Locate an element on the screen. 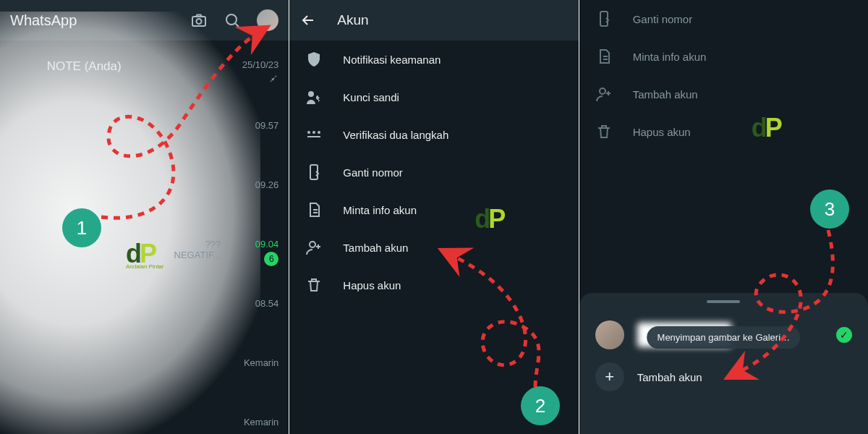 The height and width of the screenshot is (434, 868). step-badge-3: 3 is located at coordinates (830, 209).